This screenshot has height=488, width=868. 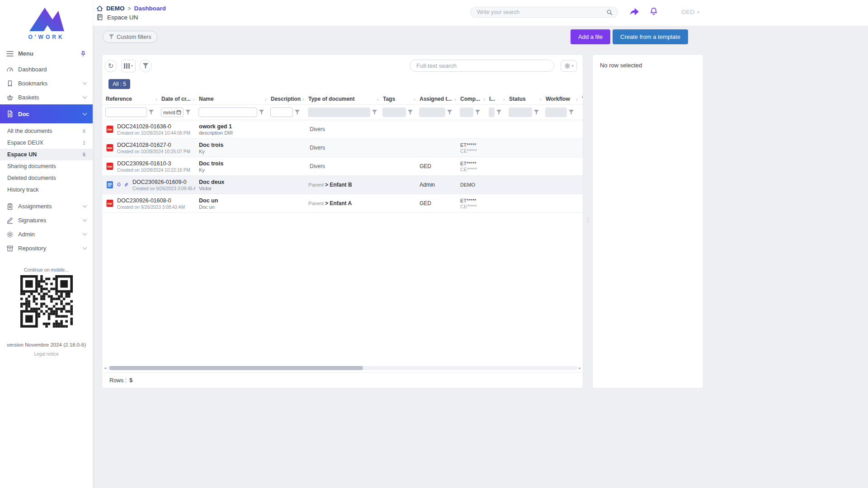 What do you see at coordinates (111, 66) in the screenshot?
I see `refresh-button: ↻` at bounding box center [111, 66].